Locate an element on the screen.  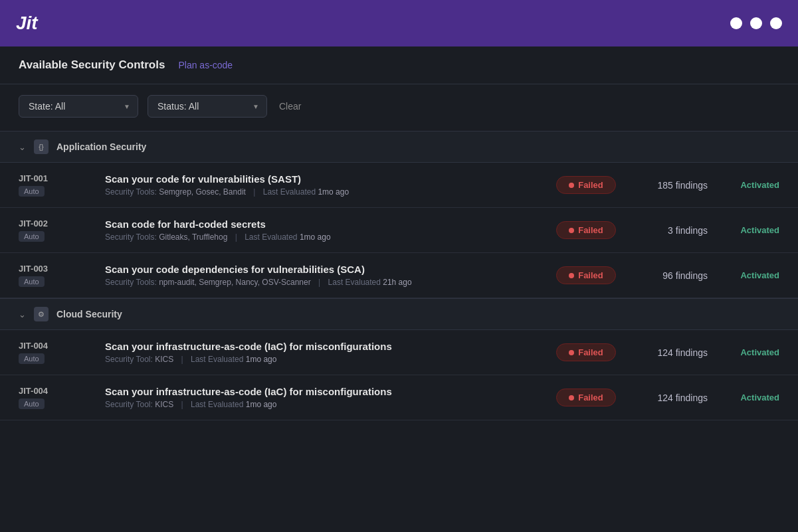
activated-label-1-1: Activated is located at coordinates (753, 397).